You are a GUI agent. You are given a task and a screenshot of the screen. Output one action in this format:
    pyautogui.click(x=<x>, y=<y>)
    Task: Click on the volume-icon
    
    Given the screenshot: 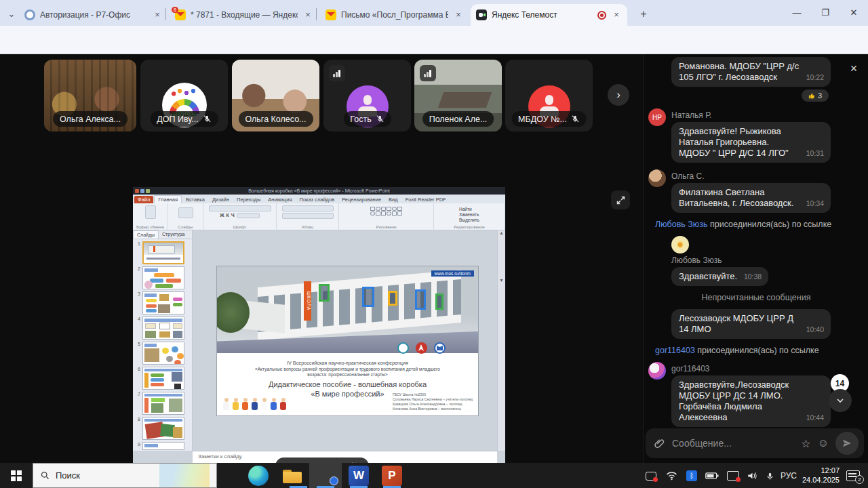 What is the action you would take?
    pyautogui.click(x=752, y=476)
    